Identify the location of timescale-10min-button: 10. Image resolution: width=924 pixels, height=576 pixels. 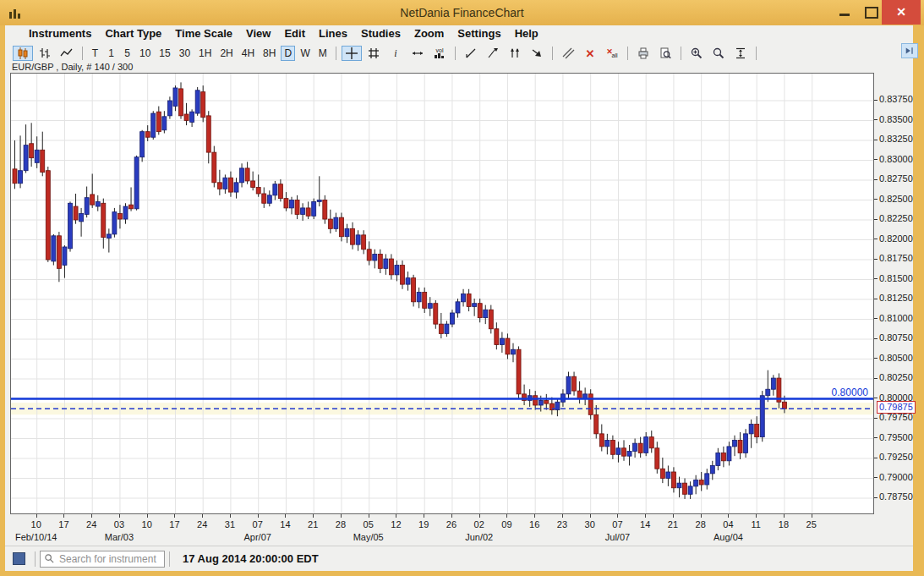
(145, 53).